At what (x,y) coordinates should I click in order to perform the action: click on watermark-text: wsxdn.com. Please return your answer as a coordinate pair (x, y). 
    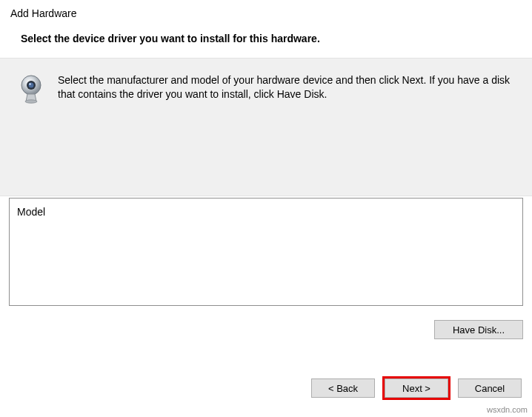
    Looking at the image, I should click on (507, 410).